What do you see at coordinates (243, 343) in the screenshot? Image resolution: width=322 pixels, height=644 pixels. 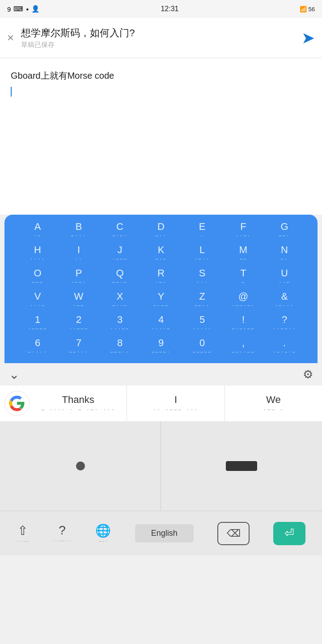 I see `key-label: ,` at bounding box center [243, 343].